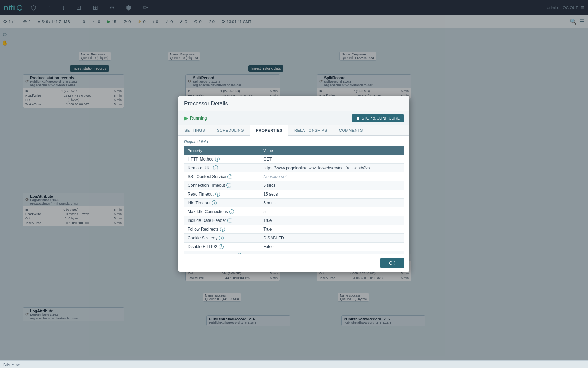 The image size is (588, 368). Describe the element at coordinates (222, 253) in the screenshot. I see `prop-name-cell: FlowFile Naming Strategyi` at that location.